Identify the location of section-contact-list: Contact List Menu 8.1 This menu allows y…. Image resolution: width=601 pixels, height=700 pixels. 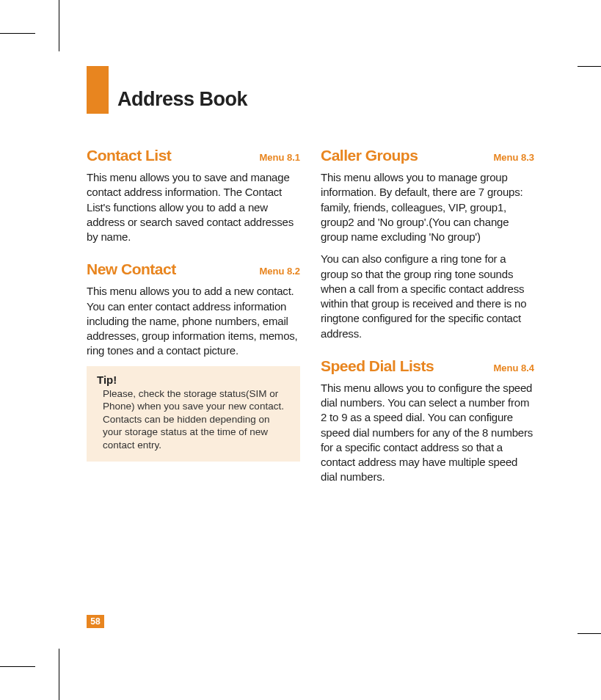
(194, 195).